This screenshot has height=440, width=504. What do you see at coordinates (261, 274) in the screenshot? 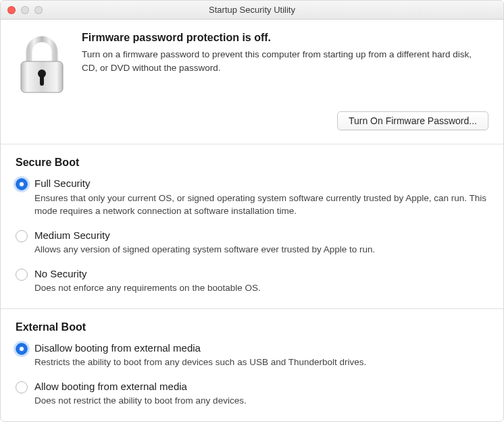
I see `radio-label: No Security` at bounding box center [261, 274].